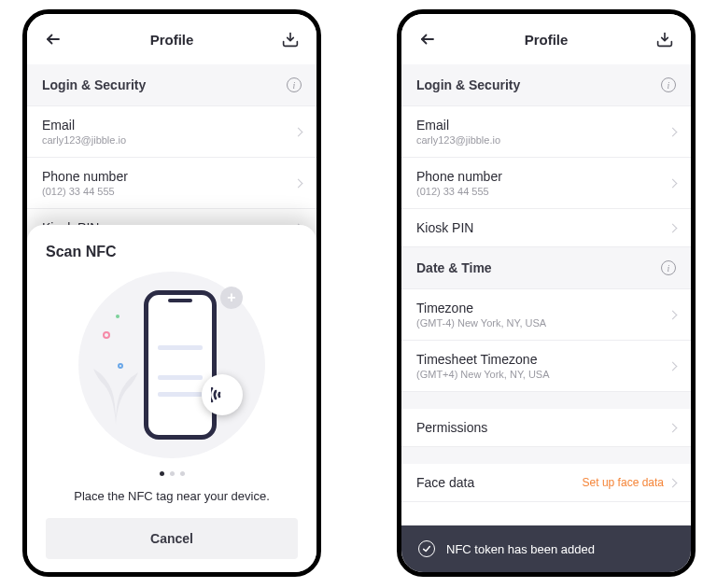  What do you see at coordinates (546, 427) in the screenshot?
I see `row-permissions: Permissions` at bounding box center [546, 427].